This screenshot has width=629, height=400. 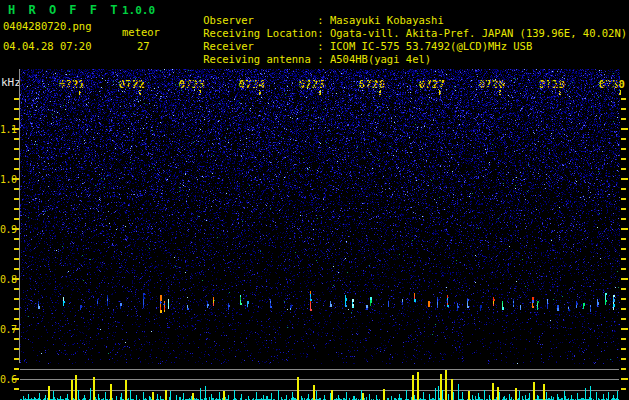 What do you see at coordinates (6, 230) in the screenshot?
I see `freq-label: 0.9` at bounding box center [6, 230].